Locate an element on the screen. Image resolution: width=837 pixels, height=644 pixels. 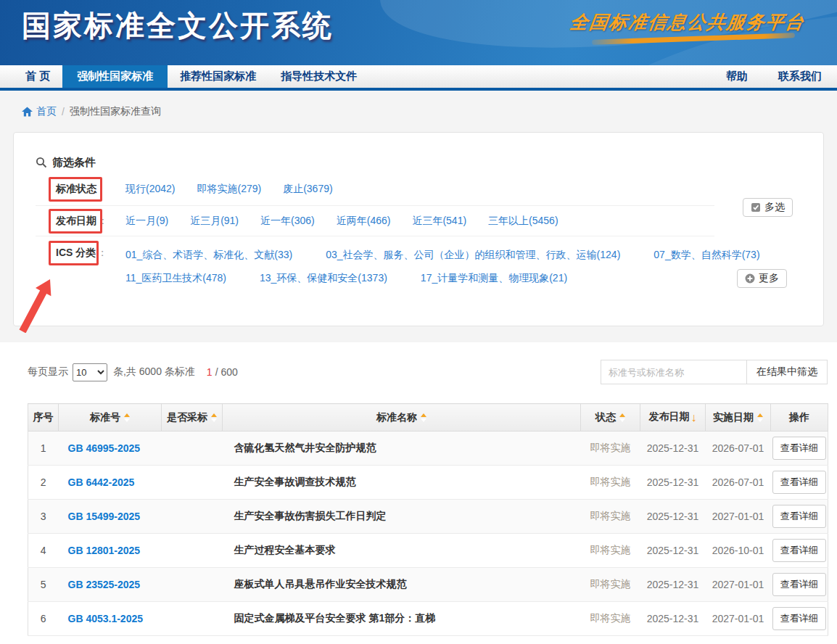
site-title: 国家标准全文公开系统 is located at coordinates (178, 26).